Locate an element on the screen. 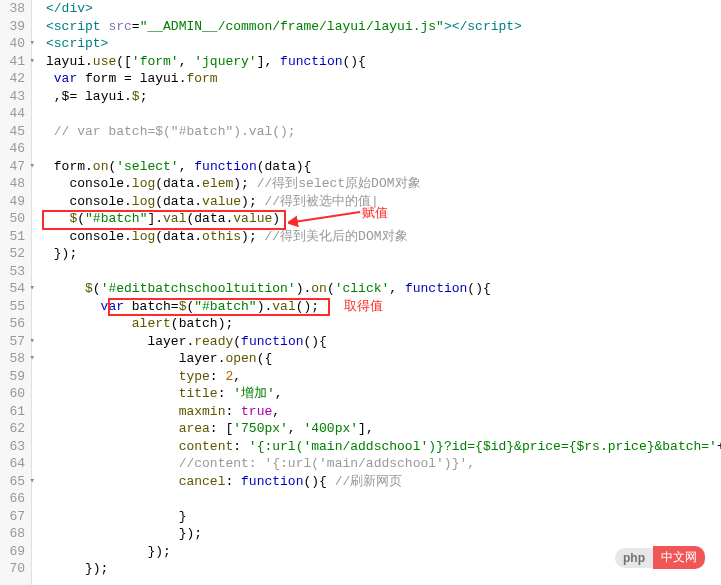  line-number: 70 is located at coordinates (12, 569).